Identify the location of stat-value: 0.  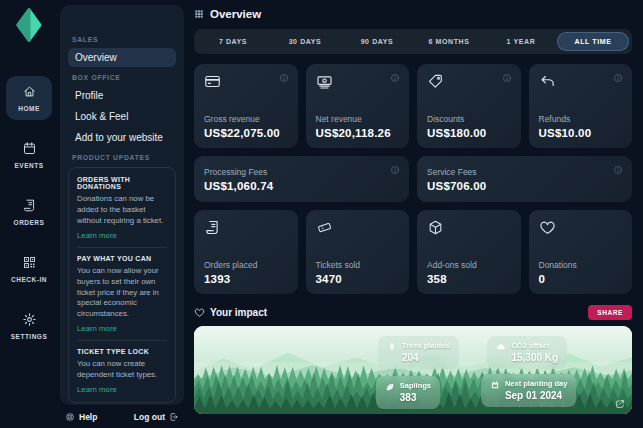
(581, 279).